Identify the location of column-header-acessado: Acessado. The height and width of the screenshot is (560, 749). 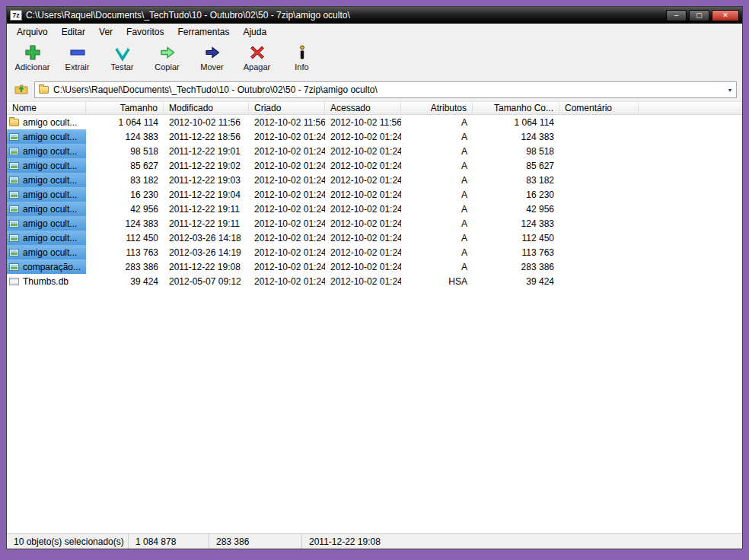
(363, 108).